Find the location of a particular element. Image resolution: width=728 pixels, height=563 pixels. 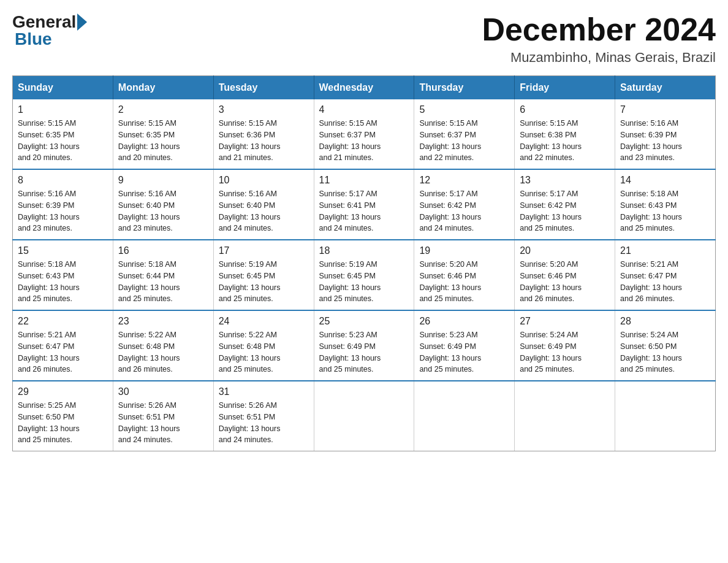

logo-blue-text: Blue is located at coordinates (33, 39).